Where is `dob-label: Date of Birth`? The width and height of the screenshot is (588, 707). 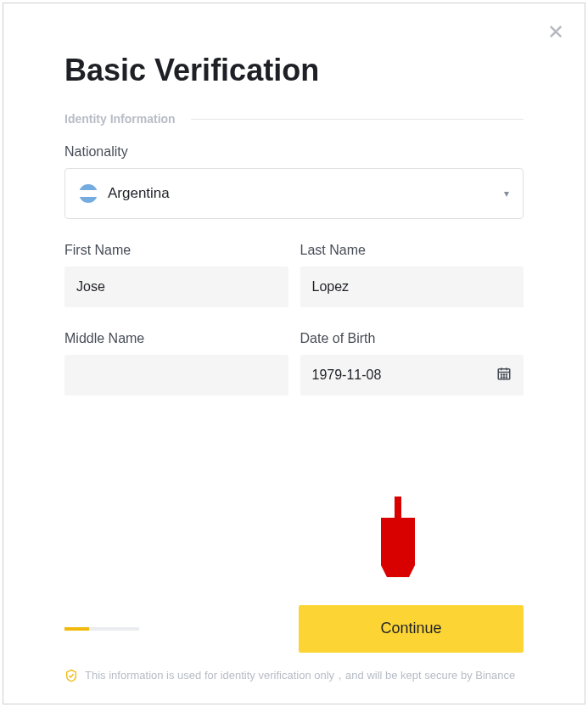 dob-label: Date of Birth is located at coordinates (412, 339).